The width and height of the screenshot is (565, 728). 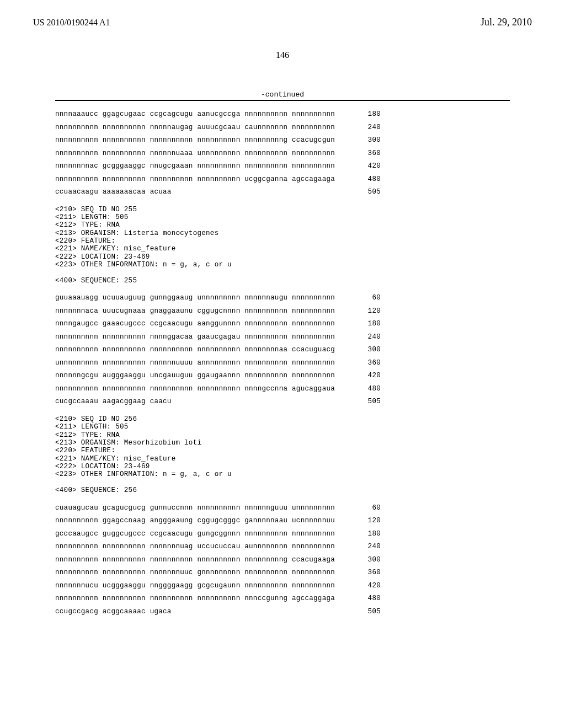 What do you see at coordinates (204, 363) in the screenshot?
I see `sequence-text: unnnnnnnnn nnnnnnnnnn nnnnnnuuuu annnnnn…` at bounding box center [204, 363].